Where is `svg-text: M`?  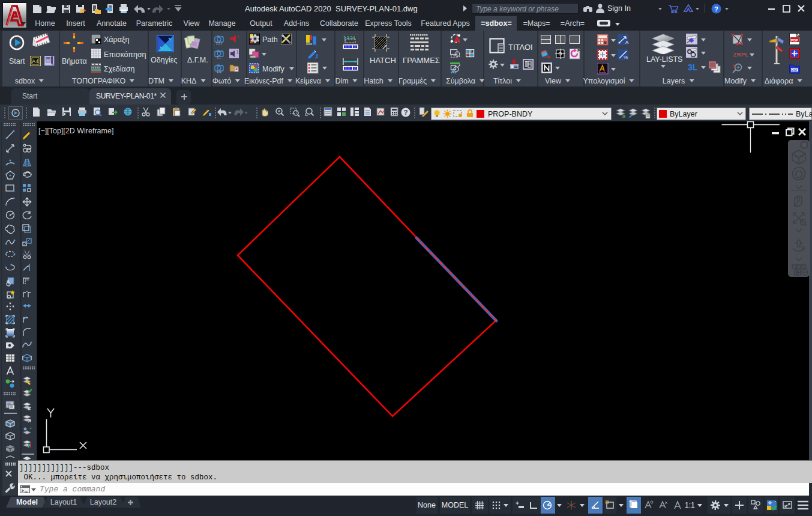
svg-text: M is located at coordinates (48, 60).